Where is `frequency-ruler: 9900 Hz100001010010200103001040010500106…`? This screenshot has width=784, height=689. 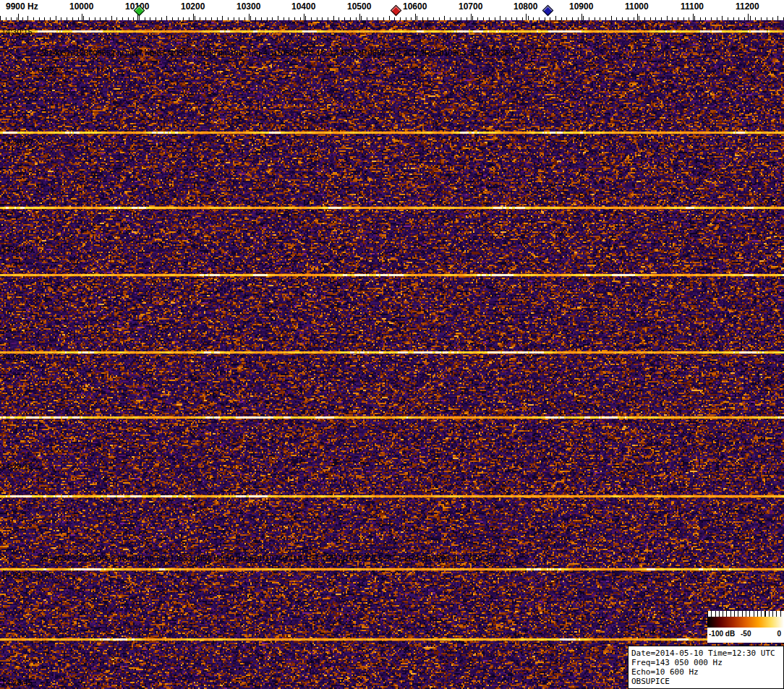 frequency-ruler: 9900 Hz100001010010200103001040010500106… is located at coordinates (392, 10).